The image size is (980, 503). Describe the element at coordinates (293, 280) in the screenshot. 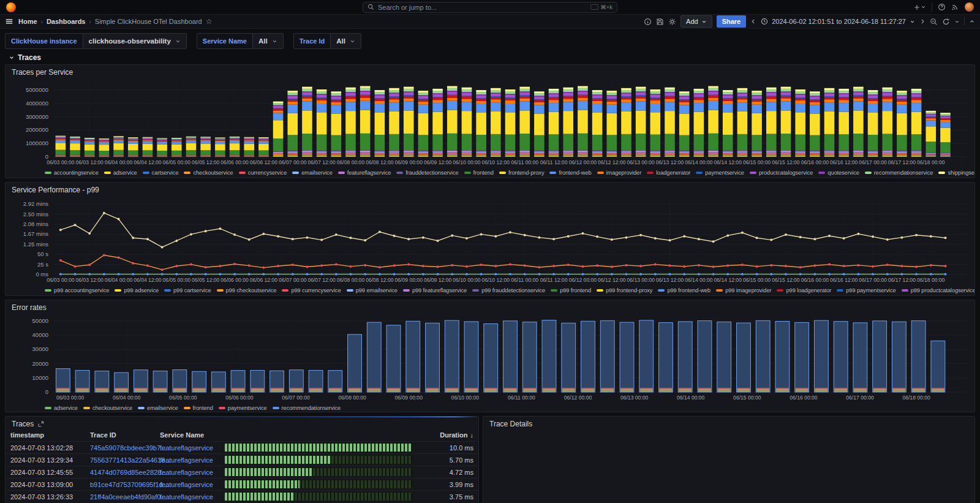

I see `svg-text: 06/07 00:00` at that location.